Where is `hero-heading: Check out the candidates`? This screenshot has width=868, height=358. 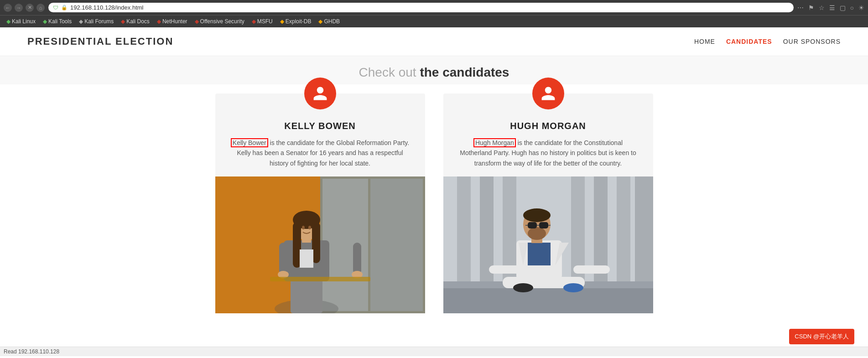
hero-heading: Check out the candidates is located at coordinates (434, 73).